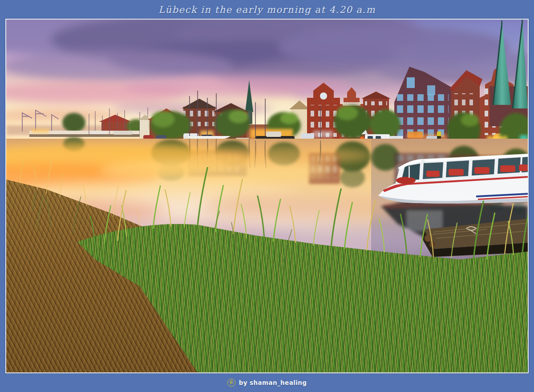 The width and height of the screenshot is (534, 392). I want to click on copyright-icon: ©, so click(231, 383).